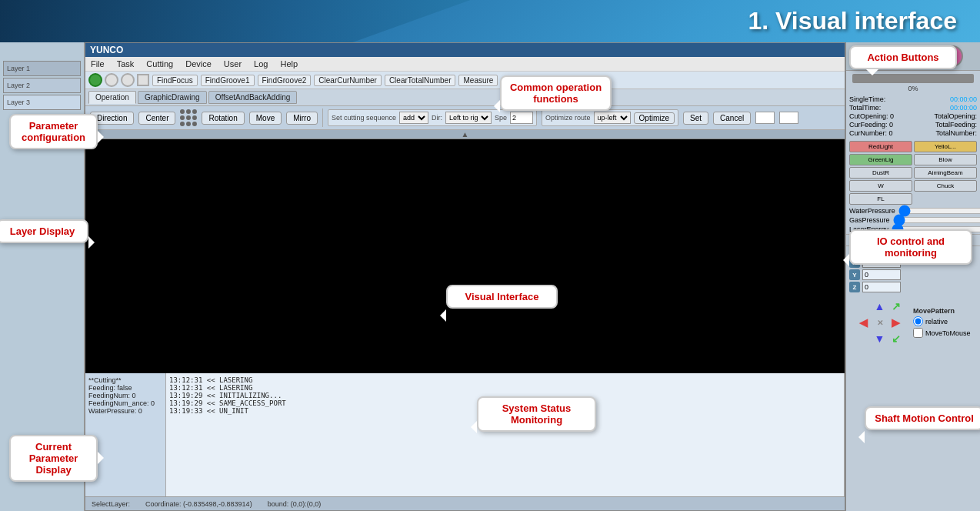 The width and height of the screenshot is (980, 511). What do you see at coordinates (128, 80) in the screenshot?
I see `toolbar-circle-gray2` at bounding box center [128, 80].